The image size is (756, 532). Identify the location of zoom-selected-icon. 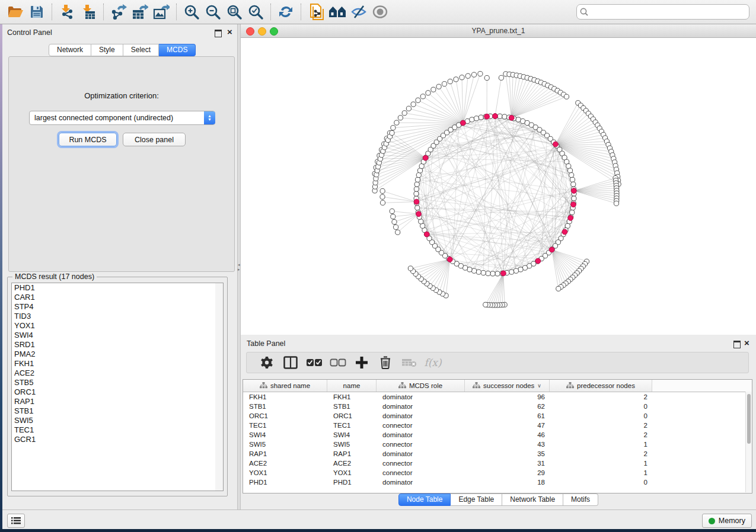
(256, 12).